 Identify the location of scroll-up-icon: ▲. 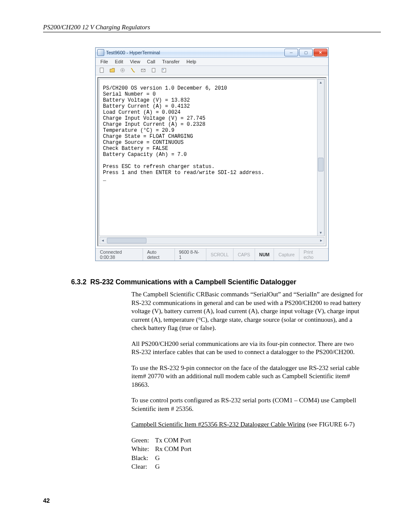
(321, 83).